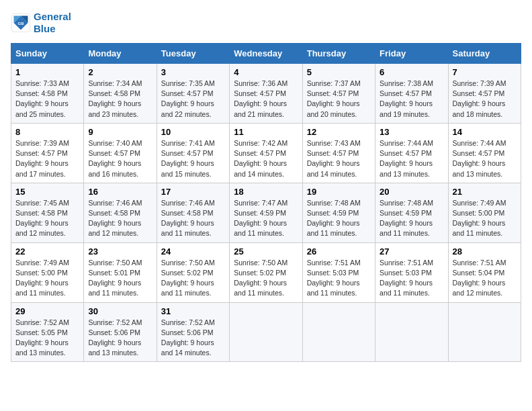 The height and width of the screenshot is (411, 532). What do you see at coordinates (48, 332) in the screenshot?
I see `calendar-cell: 29Sunrise: 7:52 AMSunset: 5:05 PMDayligh…` at bounding box center [48, 332].